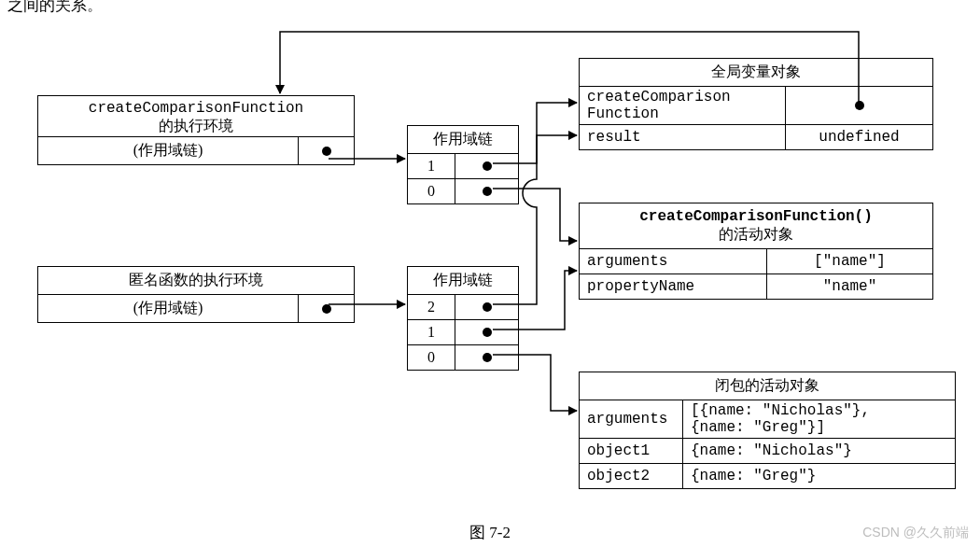  I want to click on global-title: 全局变量对象, so click(756, 73).